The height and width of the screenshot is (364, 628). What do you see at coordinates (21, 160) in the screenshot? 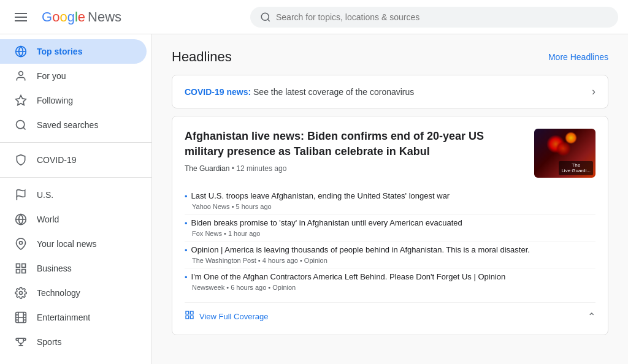
I see `shield-icon` at bounding box center [21, 160].